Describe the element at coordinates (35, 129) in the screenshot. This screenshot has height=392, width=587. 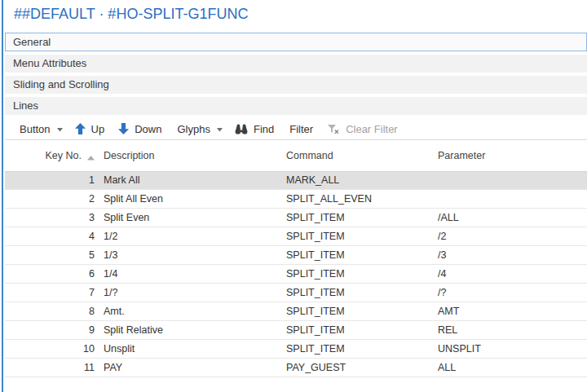
I see `button-menu-label: Button` at that location.